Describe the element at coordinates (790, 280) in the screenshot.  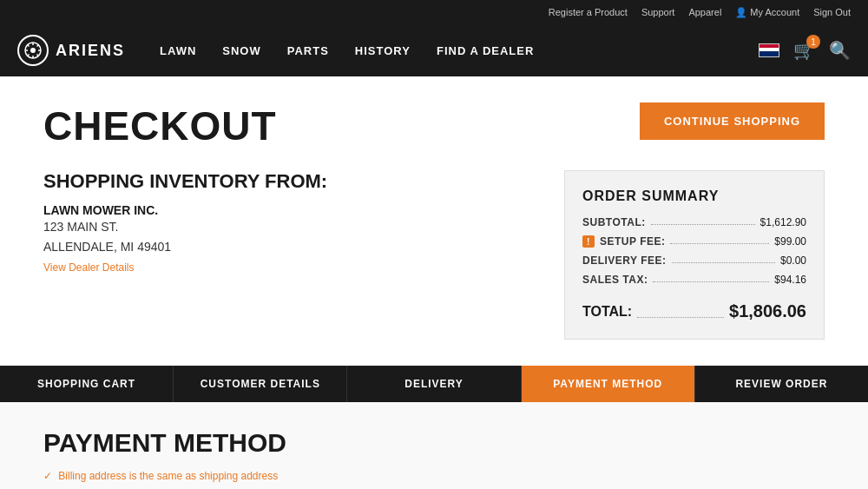
I see `tax-value: $94.16` at that location.